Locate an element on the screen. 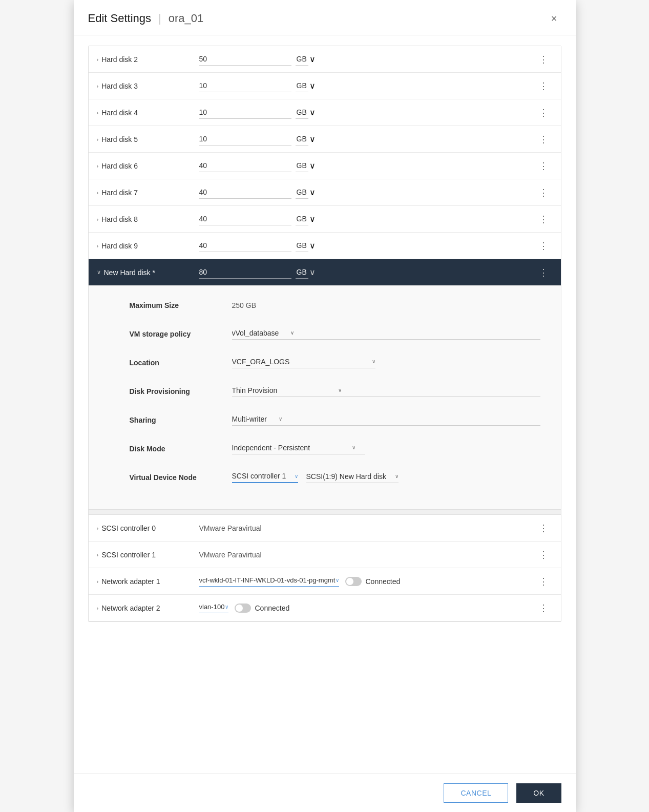 This screenshot has height=812, width=649. network-adapter-1-toggle is located at coordinates (353, 581).